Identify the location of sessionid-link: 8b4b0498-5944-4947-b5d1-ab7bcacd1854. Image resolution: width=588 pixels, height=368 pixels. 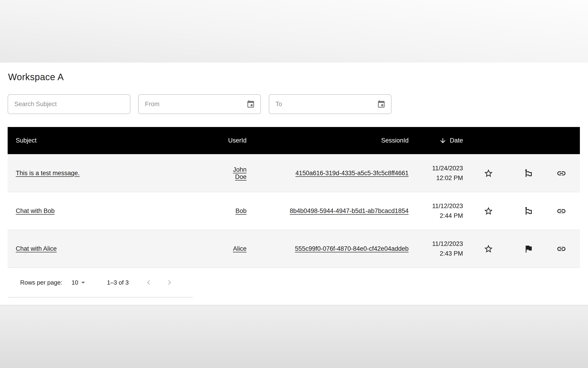
(349, 211).